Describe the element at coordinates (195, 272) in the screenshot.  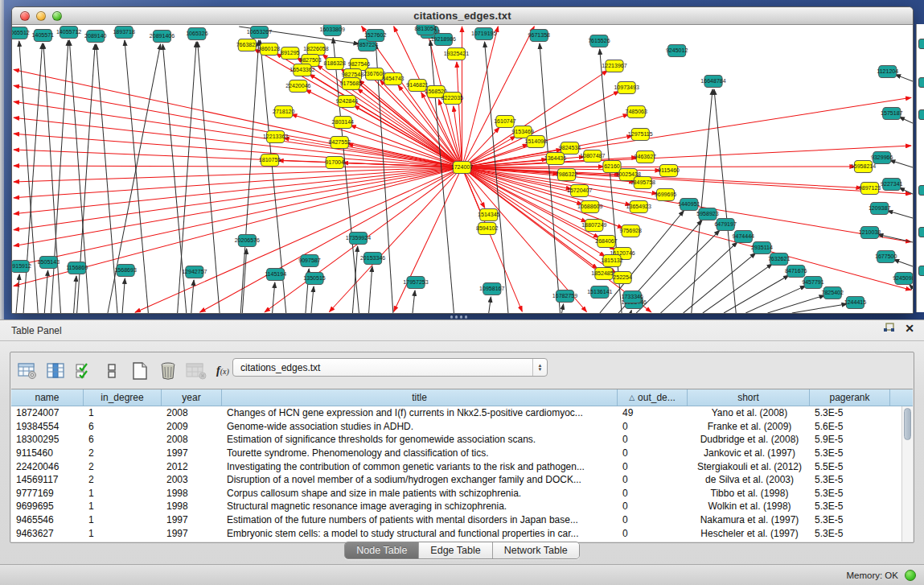
I see `network-node: 12942757` at that location.